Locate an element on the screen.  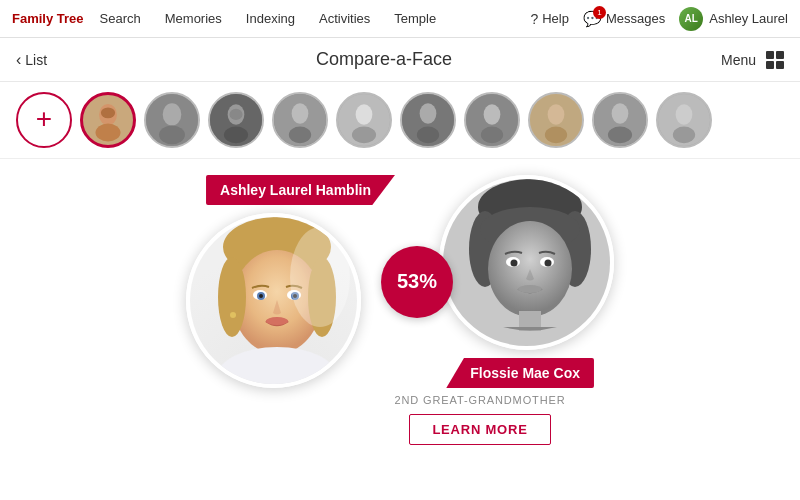
left-name-banner: Ashley Laurel Hamblin is located at coordinates (300, 190).